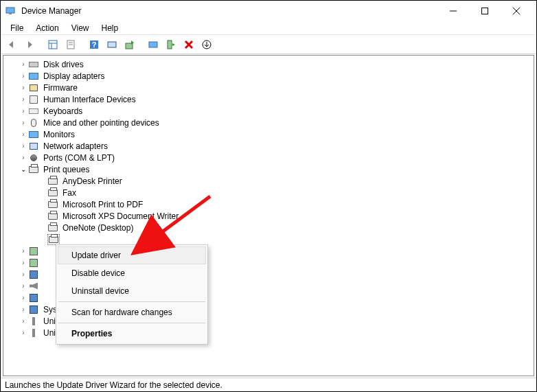 The image size is (537, 392). I want to click on network-icon, so click(34, 146).